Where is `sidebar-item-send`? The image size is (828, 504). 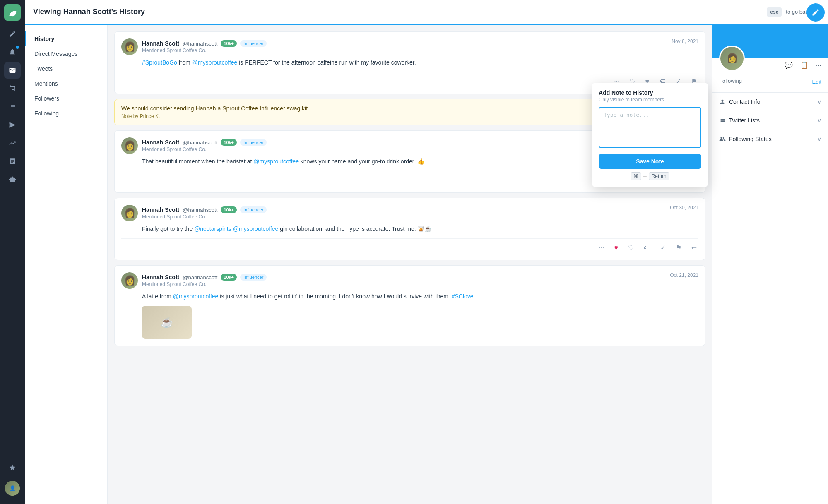 sidebar-item-send is located at coordinates (12, 125).